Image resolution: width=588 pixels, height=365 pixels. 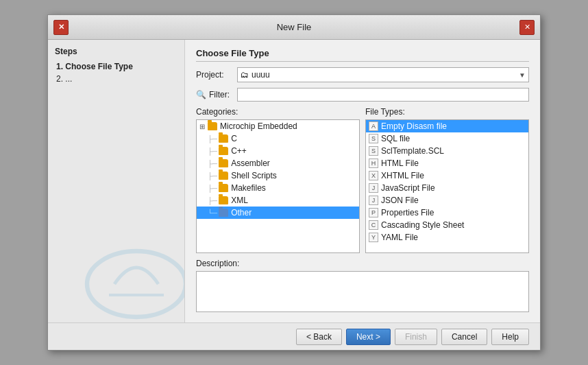 What do you see at coordinates (413, 151) in the screenshot?
I see `filetype-label: SclTemplate.SCL` at bounding box center [413, 151].